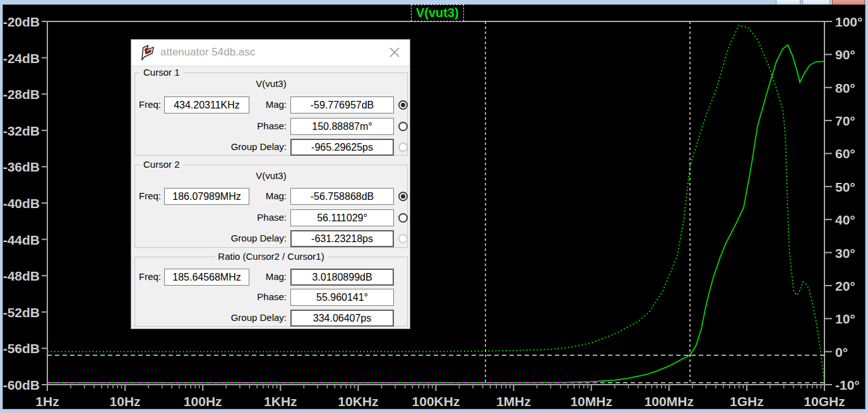  I want to click on y-left-tick-label: -48dB, so click(21, 276).